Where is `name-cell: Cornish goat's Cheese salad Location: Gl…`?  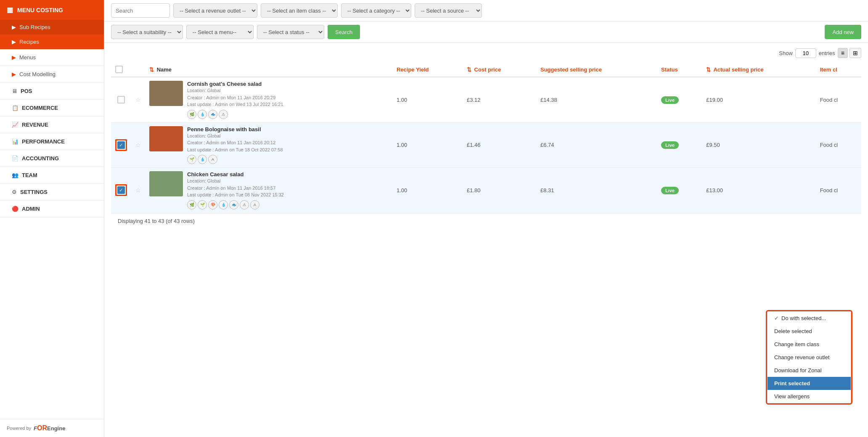 name-cell: Cornish goat's Cheese salad Location: Gl… is located at coordinates (269, 100).